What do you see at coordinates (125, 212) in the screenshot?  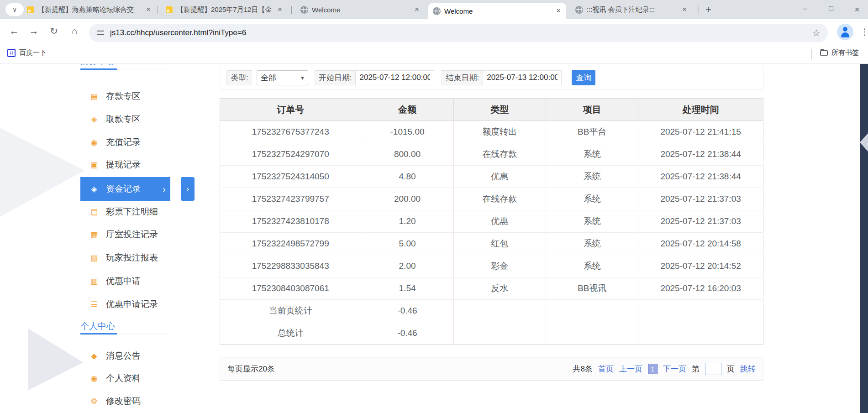 I see `sidebar-item-lottery-detail: ▤ 彩票下注明细` at bounding box center [125, 212].